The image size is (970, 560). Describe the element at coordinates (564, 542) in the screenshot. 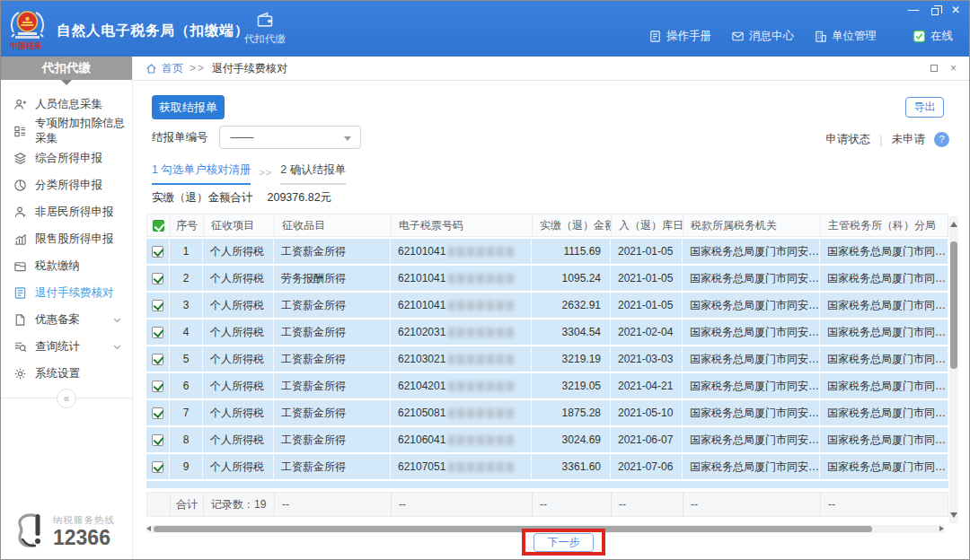

I see `next-step-button: 下一步` at that location.